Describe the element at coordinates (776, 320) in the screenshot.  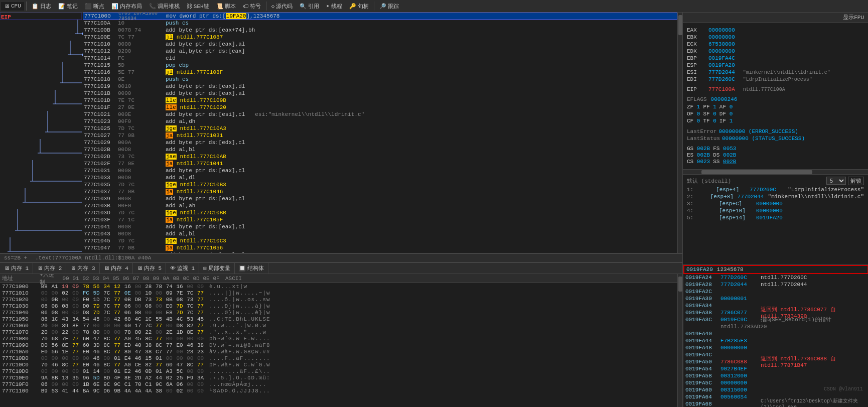
I see `rstack-row: 0019FA3C 0019FC9C 指向SEH_Record(1)的指针` at that location.